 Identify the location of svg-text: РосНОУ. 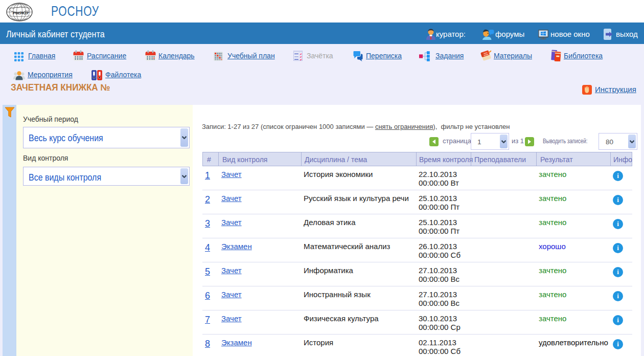
(21, 13).